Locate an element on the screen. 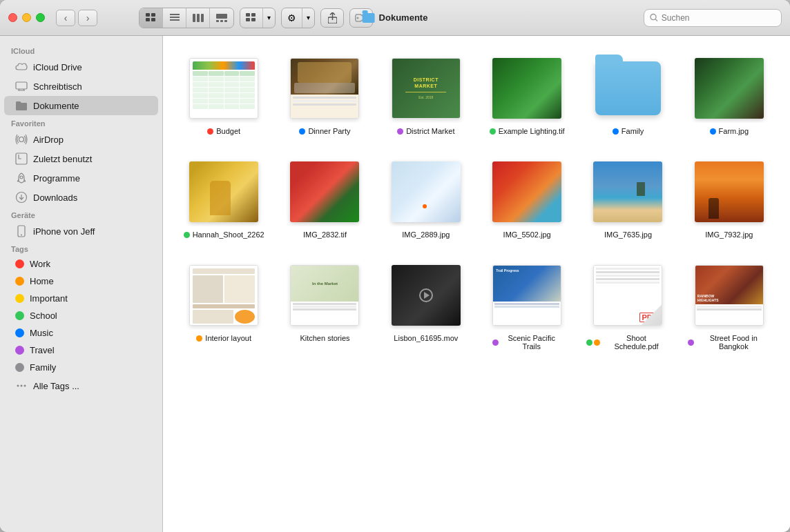 The height and width of the screenshot is (532, 790). share-button is located at coordinates (332, 18).